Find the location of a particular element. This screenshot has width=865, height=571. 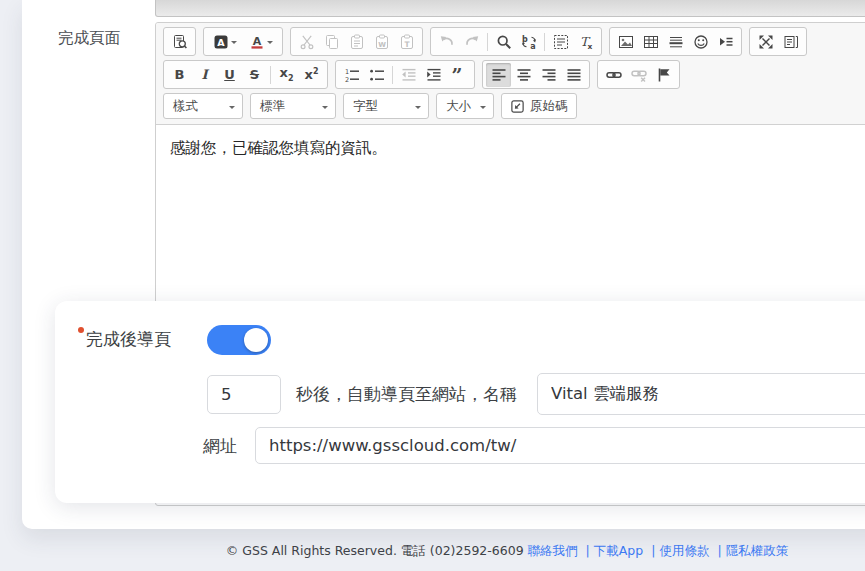

paste-icon is located at coordinates (357, 42).